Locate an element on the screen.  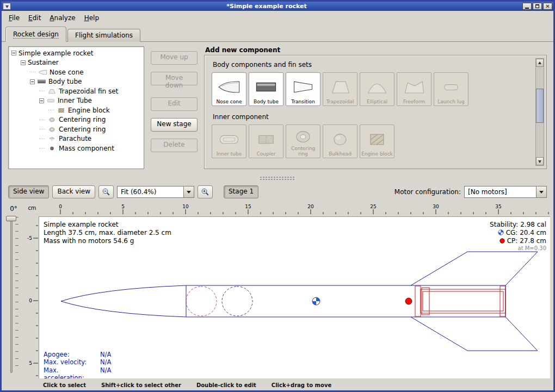
flight-label: Max. velocity: is located at coordinates (72, 362).